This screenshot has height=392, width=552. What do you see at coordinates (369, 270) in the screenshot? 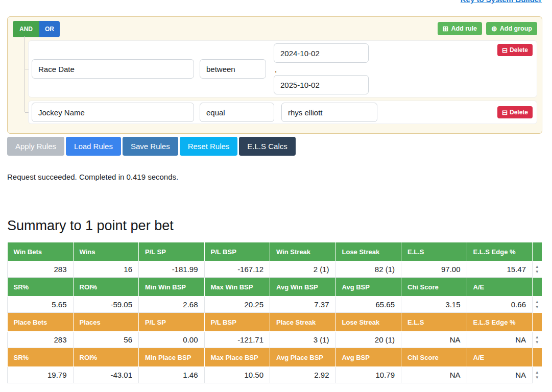
I see `value-cell: 82 (1)` at bounding box center [369, 270].